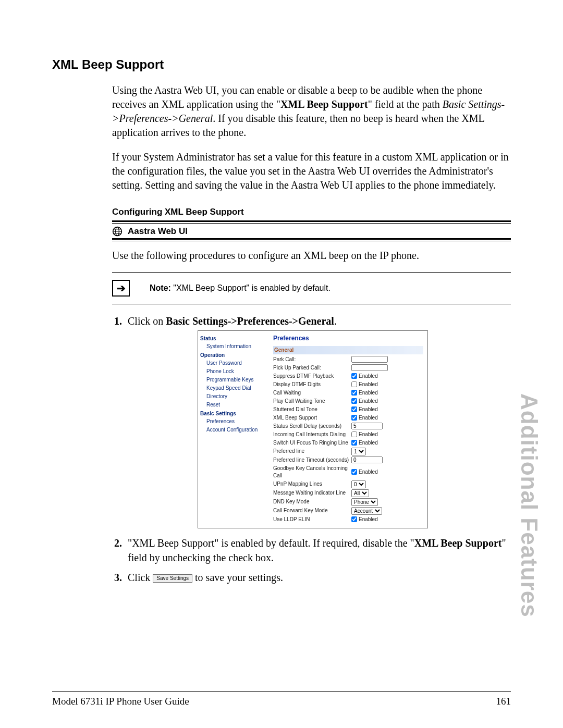 The image size is (563, 728). I want to click on select: 1, so click(359, 451).